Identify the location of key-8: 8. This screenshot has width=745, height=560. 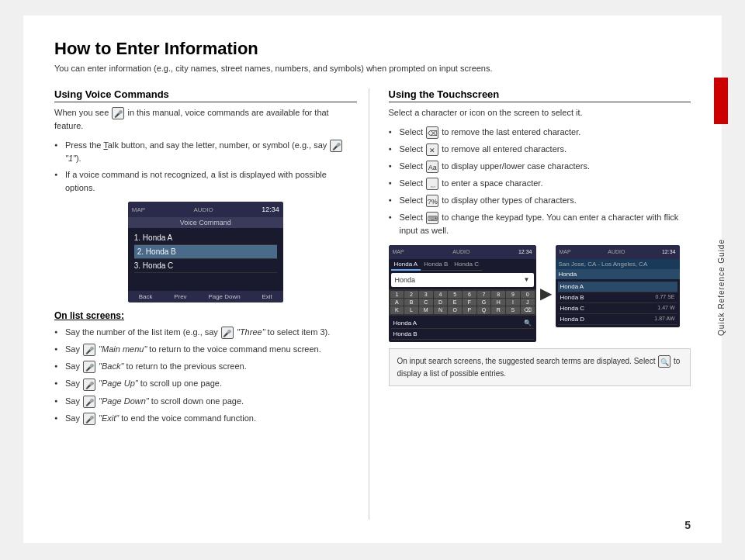
(498, 295).